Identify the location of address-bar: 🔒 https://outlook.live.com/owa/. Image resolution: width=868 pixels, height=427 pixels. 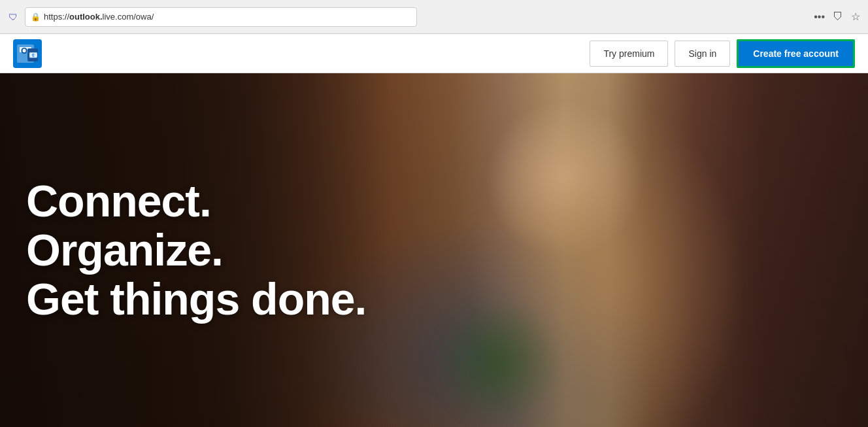
(221, 17).